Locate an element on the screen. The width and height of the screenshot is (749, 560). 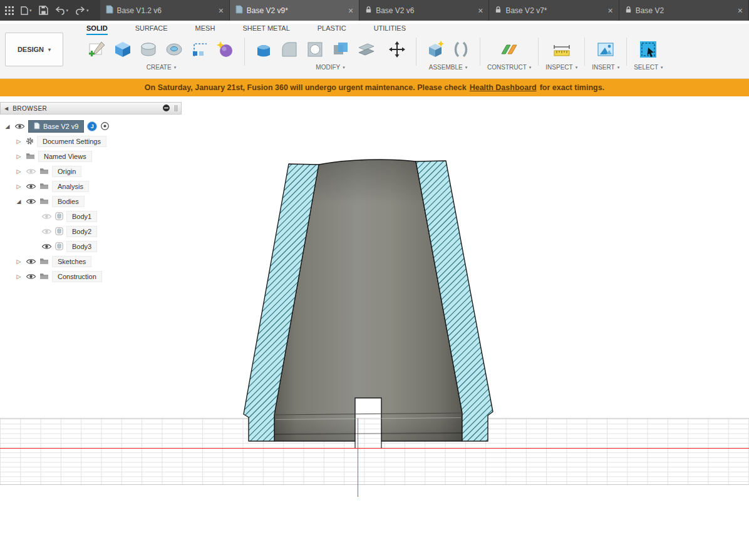
fillet-icon is located at coordinates (289, 49).